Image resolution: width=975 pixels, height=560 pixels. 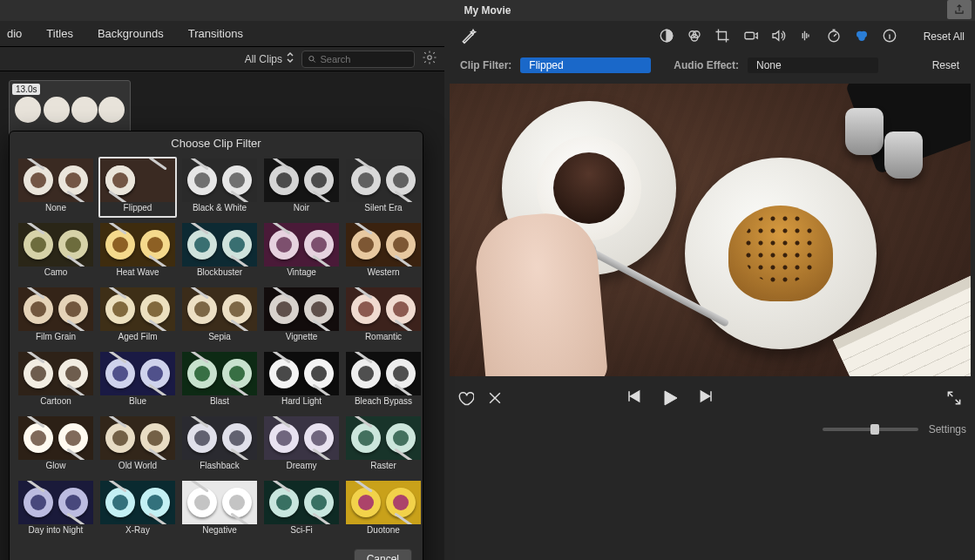 What do you see at coordinates (138, 187) in the screenshot?
I see `filter-option-flipped: Flipped` at bounding box center [138, 187].